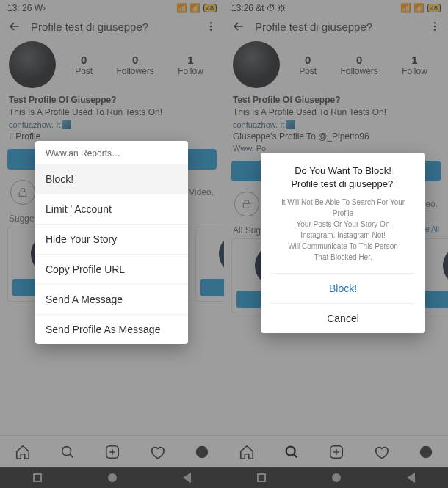  Describe the element at coordinates (200, 192) in the screenshot. I see `private-text: IVideo.` at that location.